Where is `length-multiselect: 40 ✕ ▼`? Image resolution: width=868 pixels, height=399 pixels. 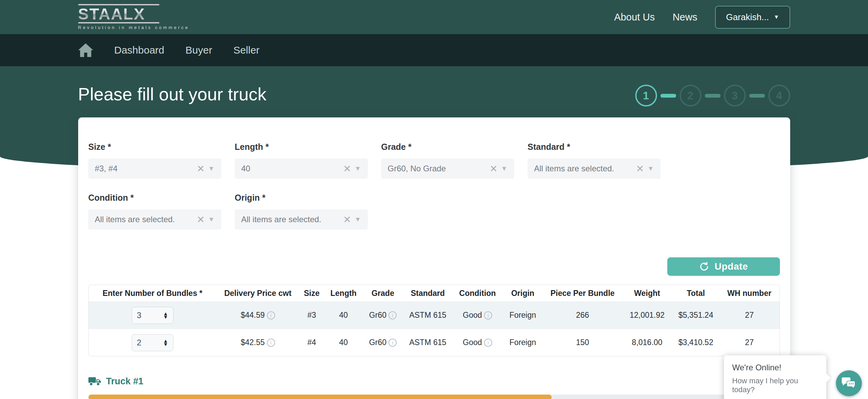 length-multiselect: 40 ✕ ▼ is located at coordinates (301, 169).